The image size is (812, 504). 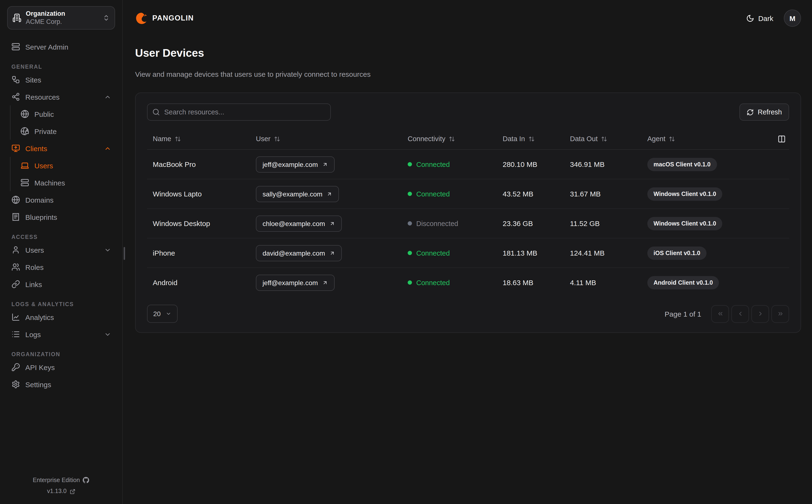 I want to click on sidebar-item-roles: Roles, so click(x=61, y=267).